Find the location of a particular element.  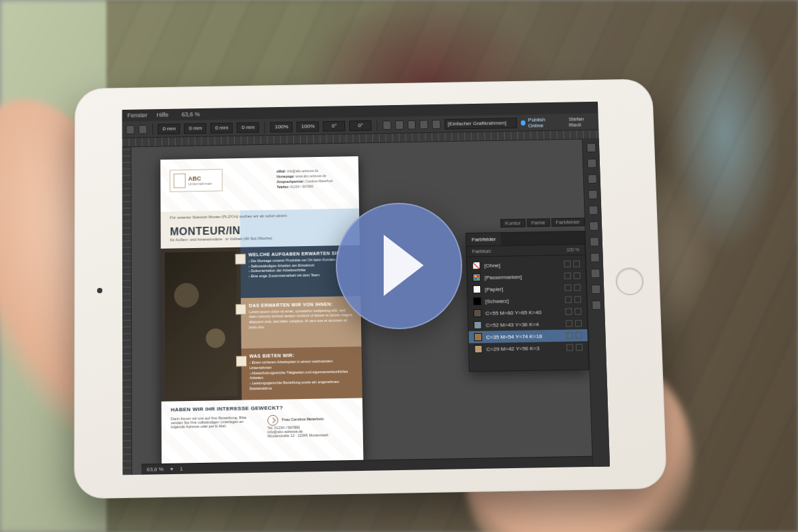

color-panel-icon is located at coordinates (593, 210).